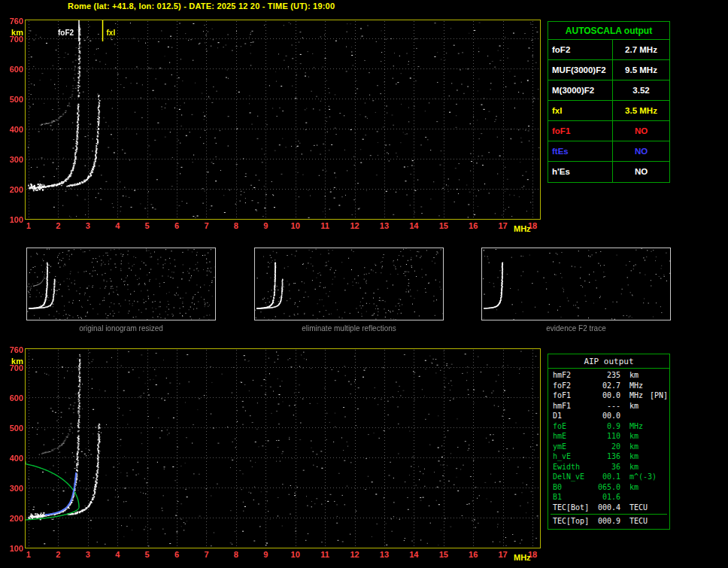  I want to click on autoscala-param-label: fxI, so click(581, 111).